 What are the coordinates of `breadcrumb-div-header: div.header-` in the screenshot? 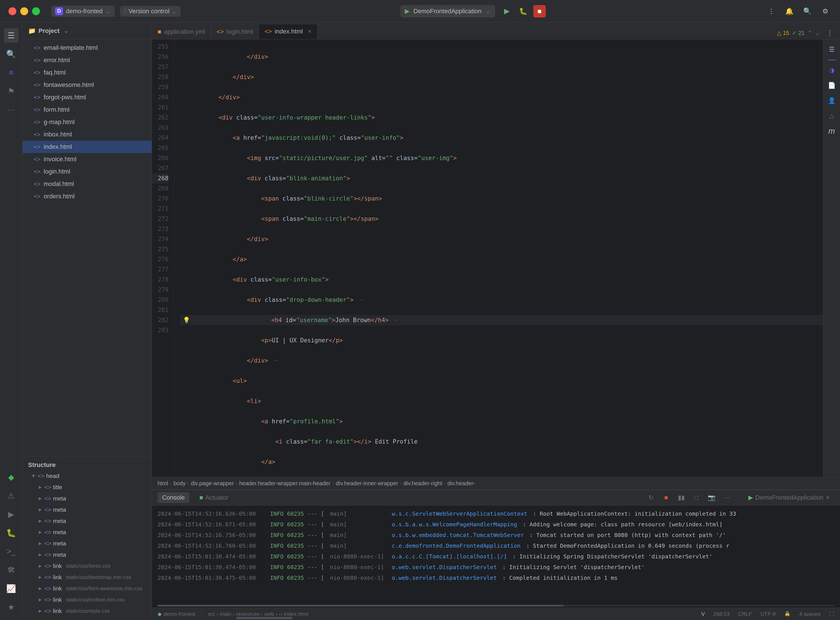 It's located at (461, 483).